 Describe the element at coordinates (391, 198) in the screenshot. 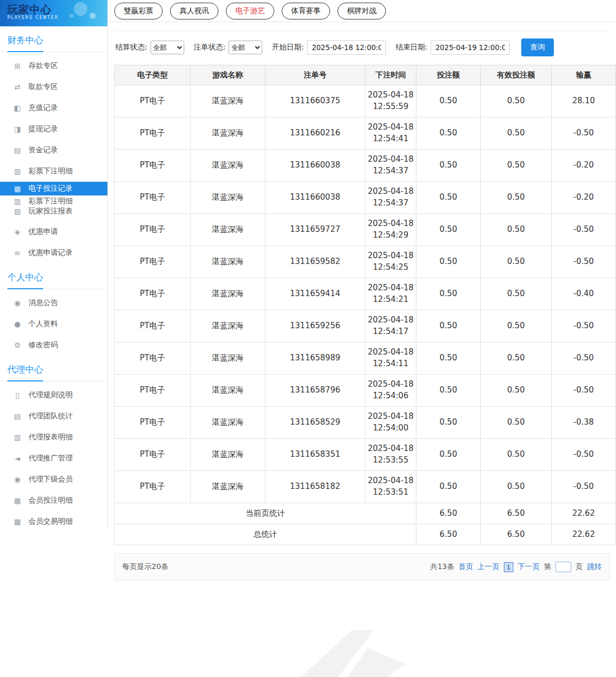

I see `cell-bet-time: 2025-04-1812:54:37` at that location.